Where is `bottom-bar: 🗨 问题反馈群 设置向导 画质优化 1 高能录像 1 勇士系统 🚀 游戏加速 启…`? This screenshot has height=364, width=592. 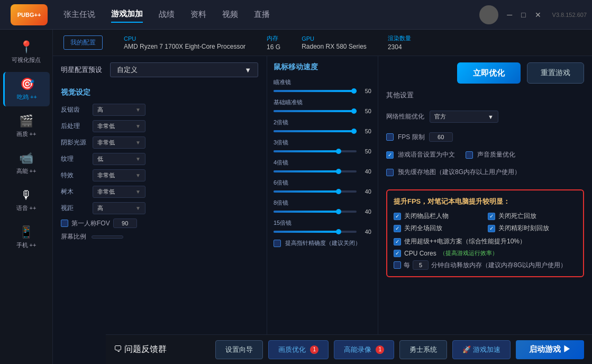 bottom-bar: 🗨 问题反馈群 设置向导 画质优化 1 高能录像 1 勇士系统 🚀 游戏加速 启… is located at coordinates (349, 349).